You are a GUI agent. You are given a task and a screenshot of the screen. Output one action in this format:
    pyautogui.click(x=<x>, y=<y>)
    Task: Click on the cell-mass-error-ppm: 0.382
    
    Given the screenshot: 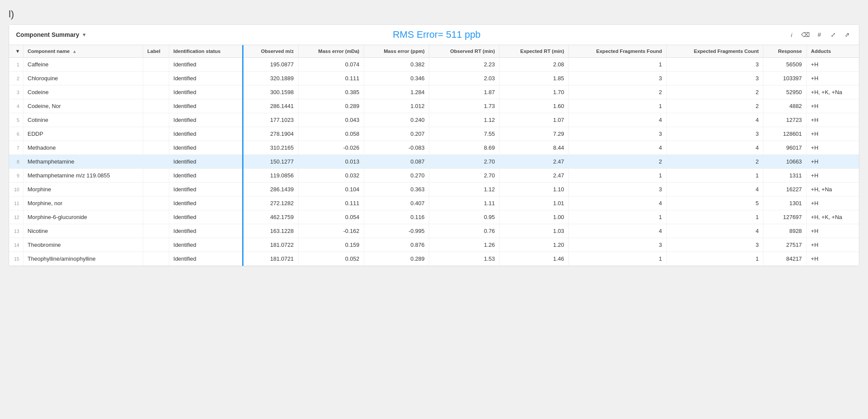 What is the action you would take?
    pyautogui.click(x=396, y=65)
    